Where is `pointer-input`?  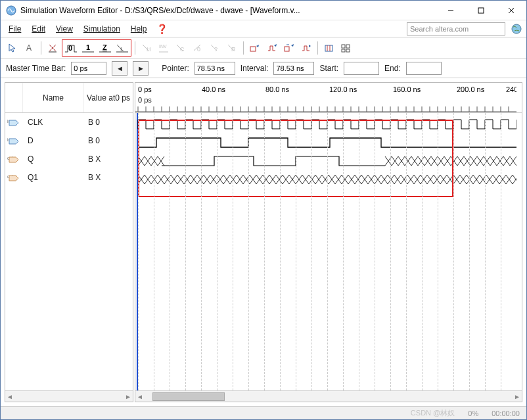
pointer-input is located at coordinates (215, 68).